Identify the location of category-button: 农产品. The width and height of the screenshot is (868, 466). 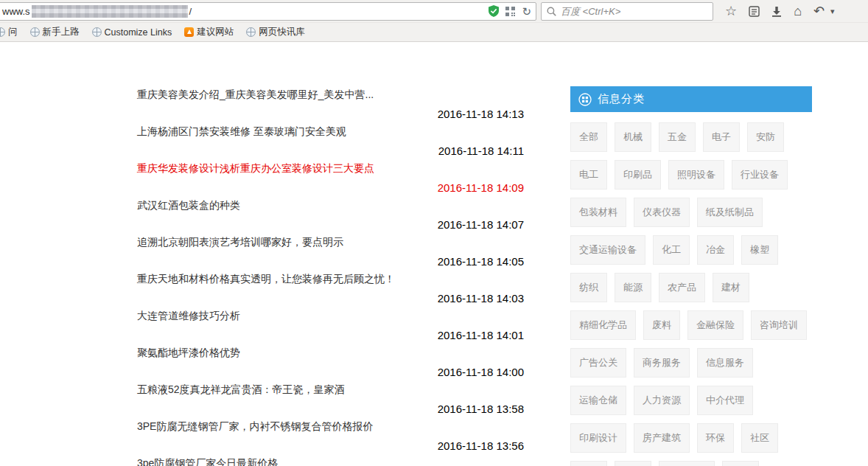
(682, 288).